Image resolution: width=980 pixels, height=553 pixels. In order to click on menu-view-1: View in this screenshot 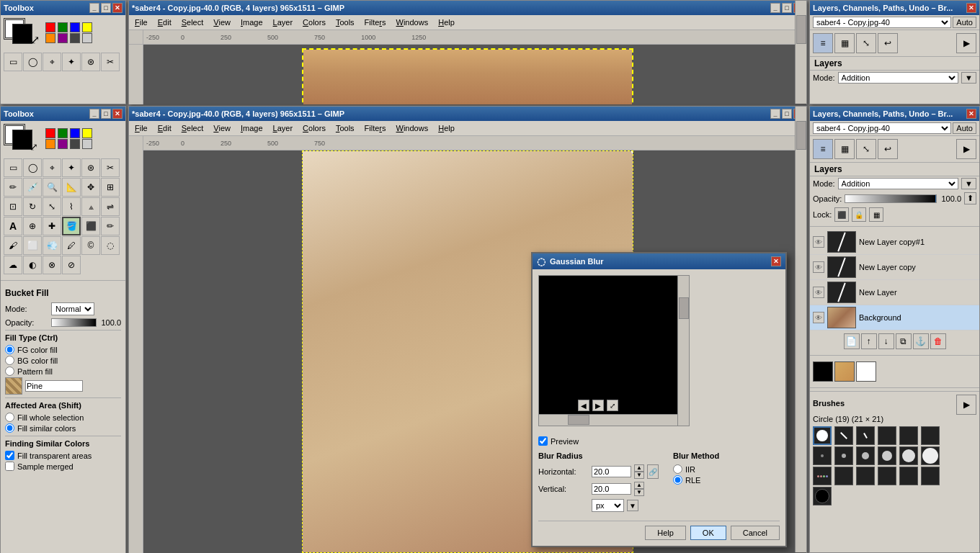, I will do `click(222, 22)`.